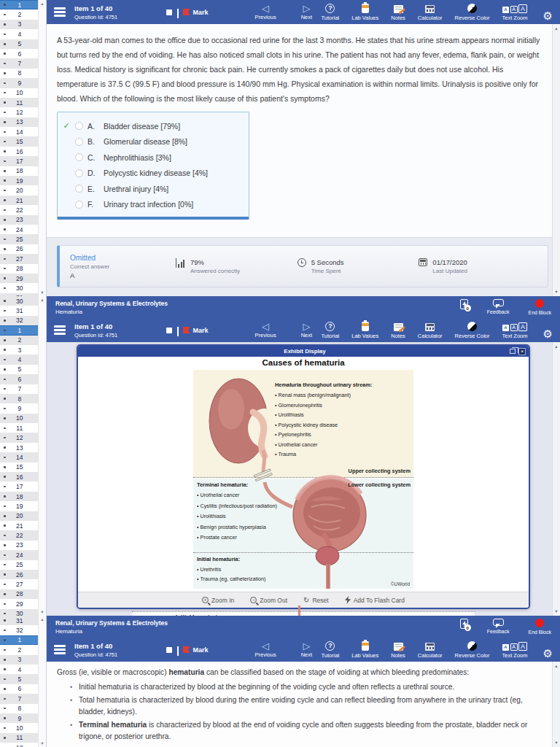 This screenshot has width=560, height=747. Describe the element at coordinates (19, 379) in the screenshot. I see `question-number-row: 6` at that location.